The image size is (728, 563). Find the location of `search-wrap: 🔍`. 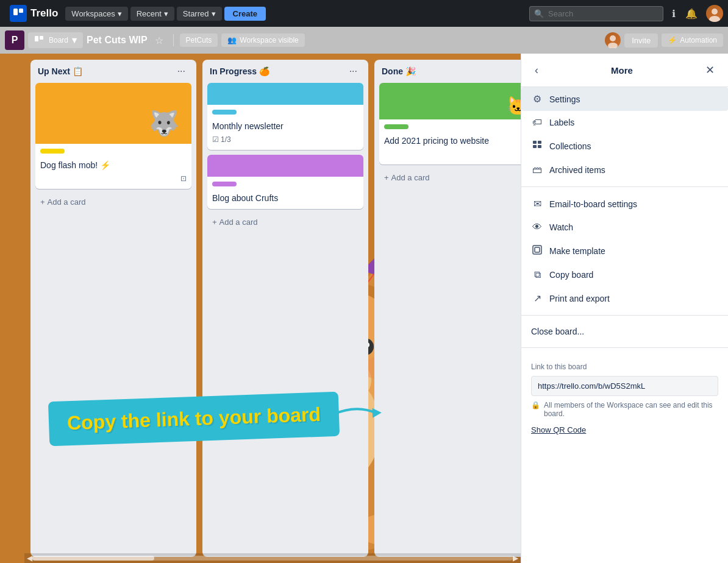

search-wrap: 🔍 is located at coordinates (596, 13).